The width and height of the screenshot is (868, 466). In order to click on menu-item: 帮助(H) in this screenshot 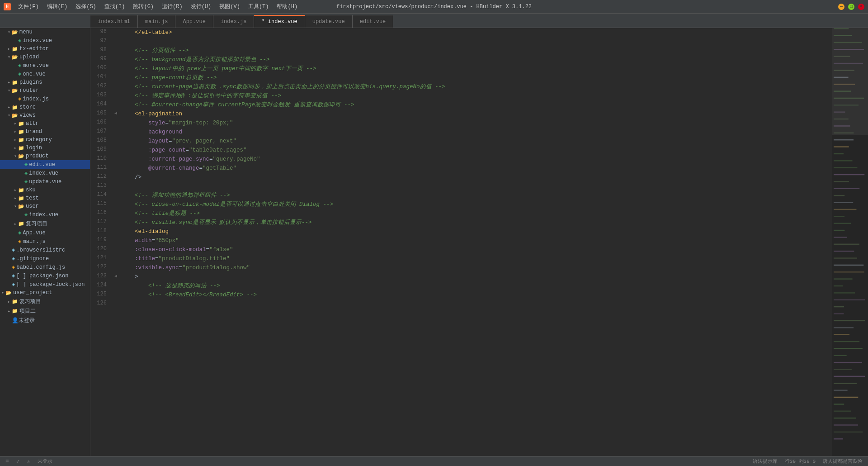, I will do `click(287, 6)`.